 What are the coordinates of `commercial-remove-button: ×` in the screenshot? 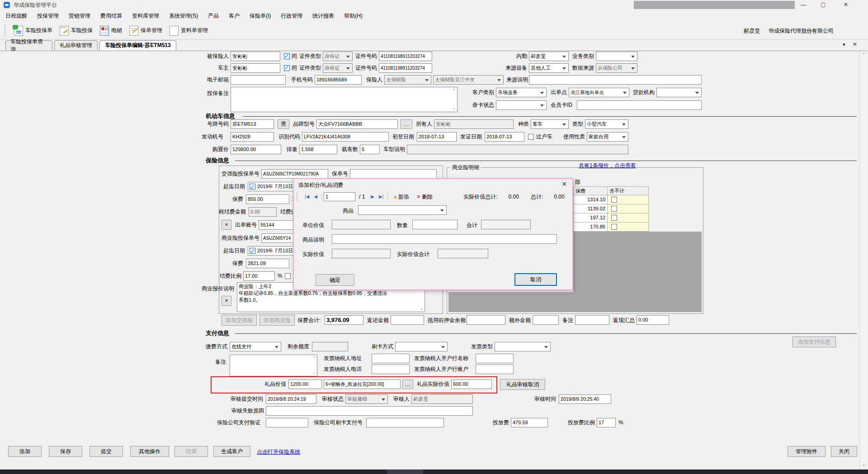 It's located at (226, 301).